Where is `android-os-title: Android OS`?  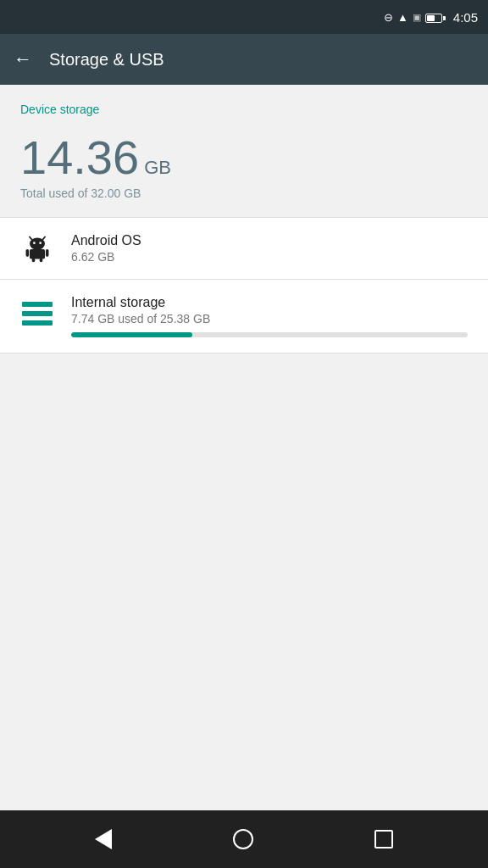 android-os-title: Android OS is located at coordinates (269, 241).